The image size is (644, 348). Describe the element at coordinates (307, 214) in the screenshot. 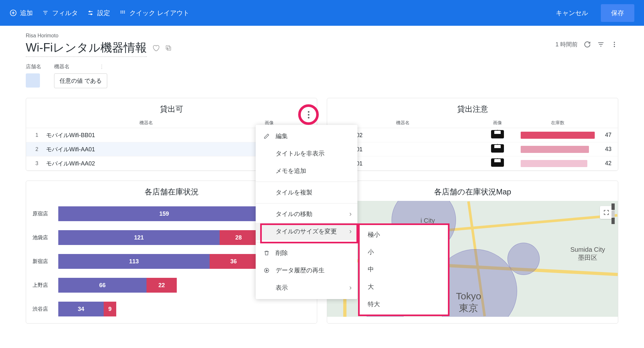

I see `menu-move: タイルの移動` at that location.